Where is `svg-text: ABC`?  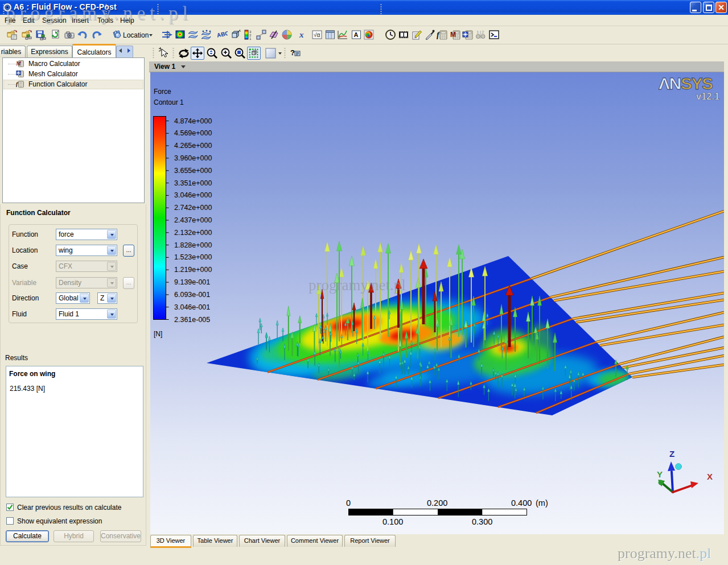
svg-text: ABC is located at coordinates (222, 34).